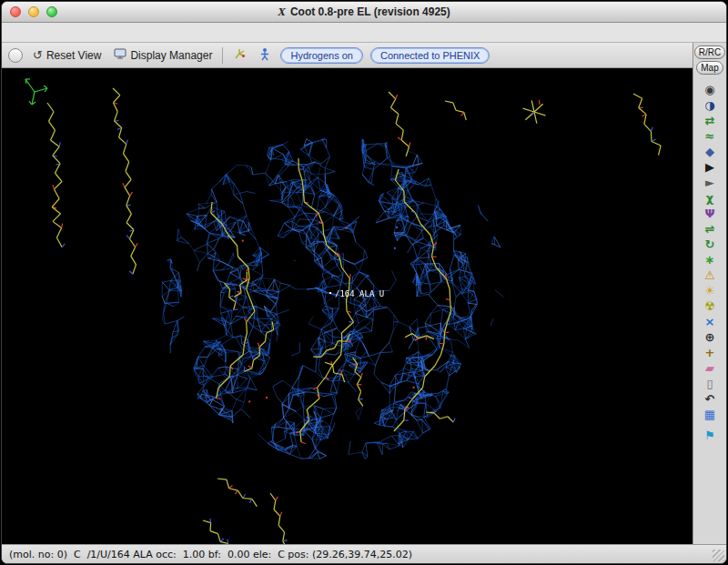 The image size is (728, 565). Describe the element at coordinates (710, 368) in the screenshot. I see `icon-glyph: ▰` at that location.